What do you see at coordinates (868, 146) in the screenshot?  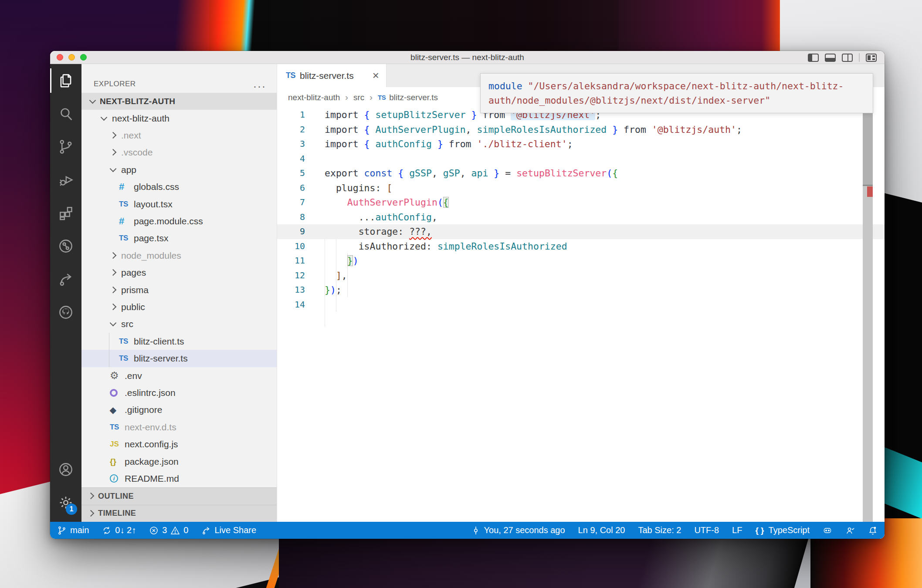 I see `scrollbar-slider` at bounding box center [868, 146].